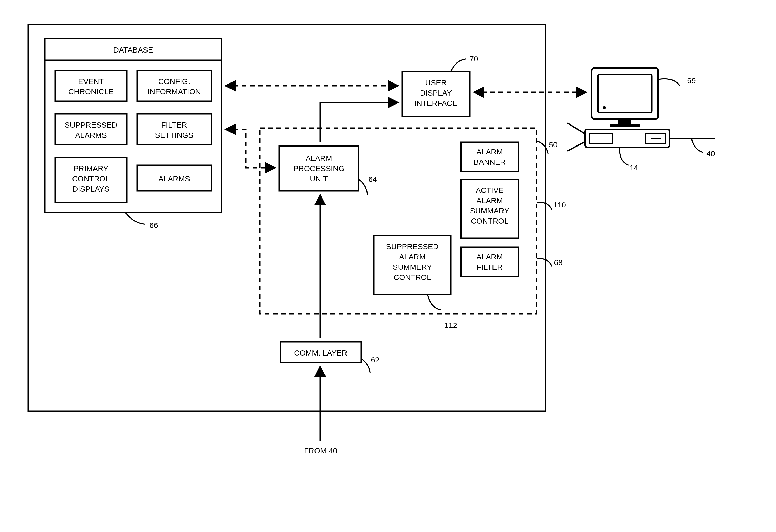 This screenshot has width=776, height=532. What do you see at coordinates (174, 92) in the screenshot?
I see `db-item-1-line2: INFORMATION` at bounding box center [174, 92].